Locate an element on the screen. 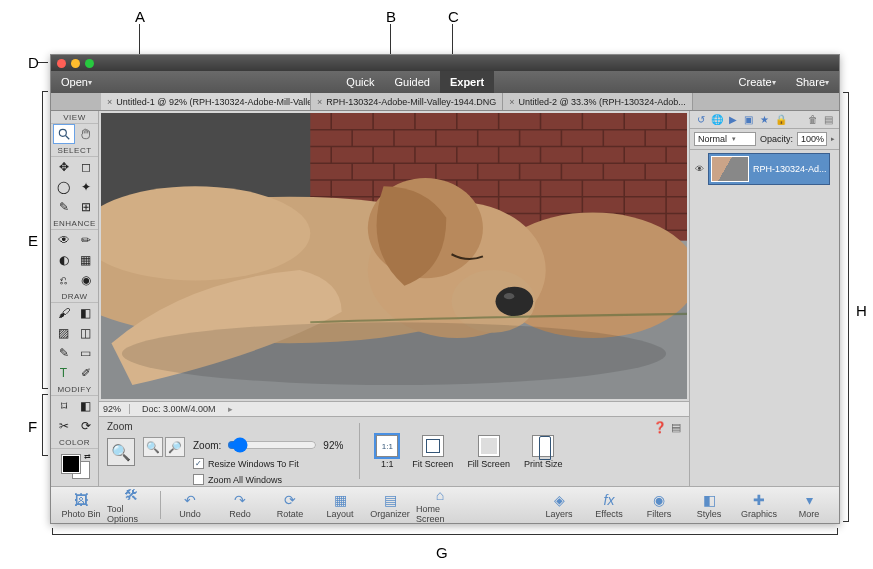 The image size is (873, 569). mode-quick: Quick is located at coordinates (360, 82).